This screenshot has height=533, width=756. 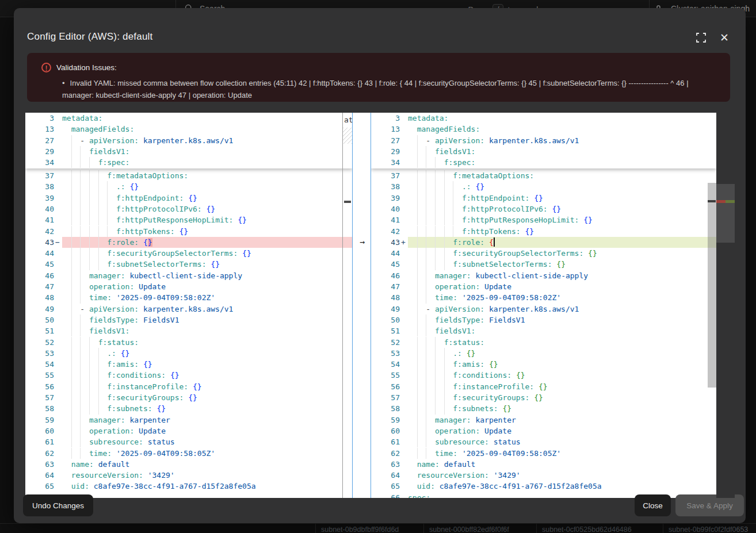 What do you see at coordinates (58, 505) in the screenshot?
I see `undo-changes-button: Undo Changes` at bounding box center [58, 505].